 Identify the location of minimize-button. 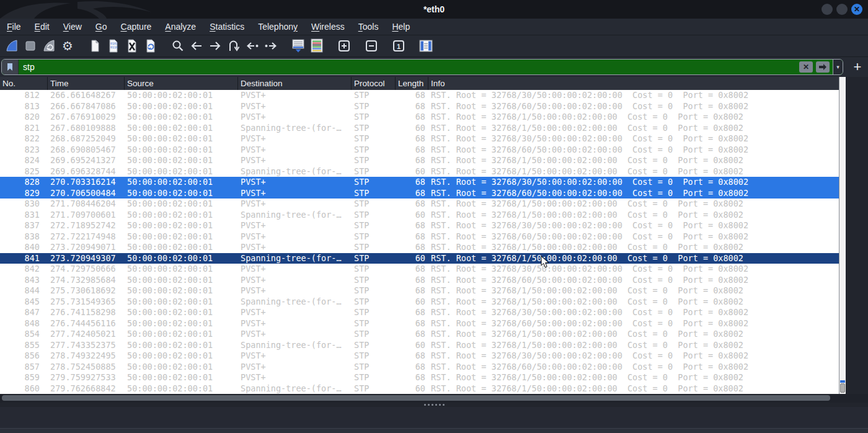
(827, 9).